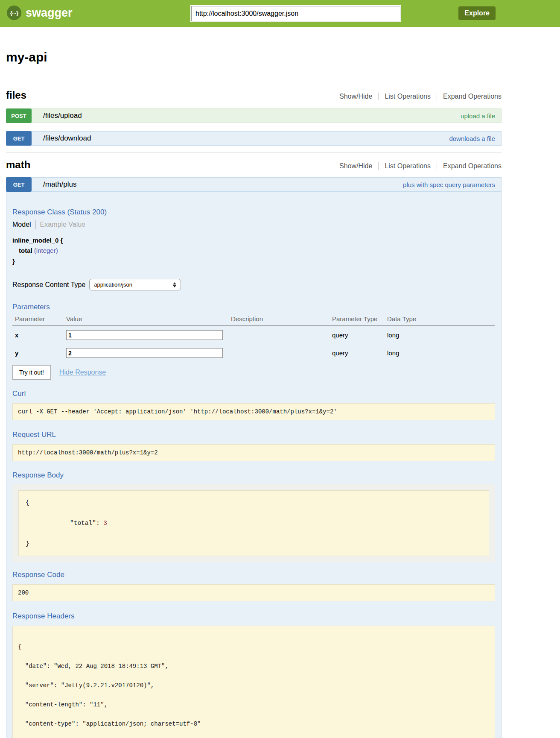 This screenshot has width=560, height=738. What do you see at coordinates (135, 284) in the screenshot?
I see `response-content-type-select: application/json` at bounding box center [135, 284].